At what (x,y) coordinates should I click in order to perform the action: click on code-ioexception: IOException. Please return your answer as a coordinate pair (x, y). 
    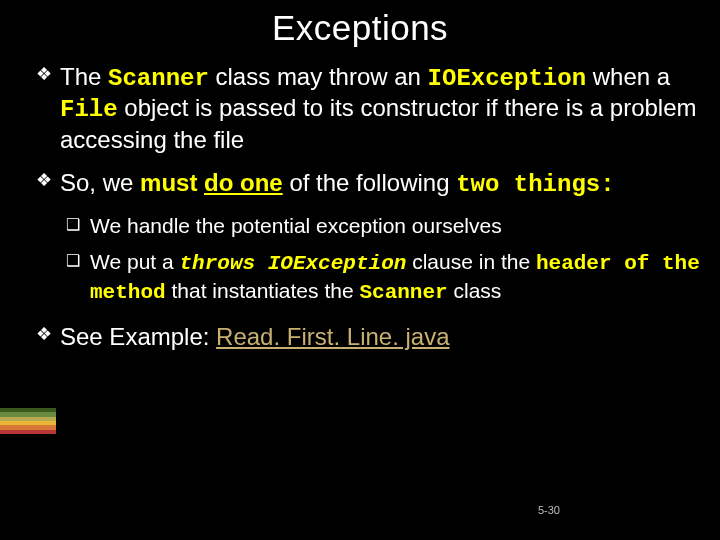
    Looking at the image, I should click on (507, 78).